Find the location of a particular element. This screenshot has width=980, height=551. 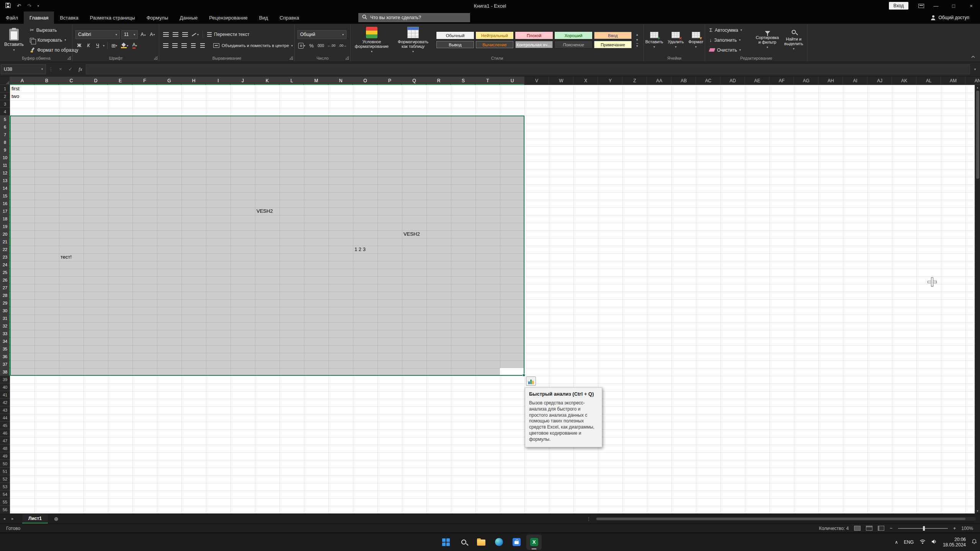

increase-decimal-button: ←.00 is located at coordinates (332, 46).